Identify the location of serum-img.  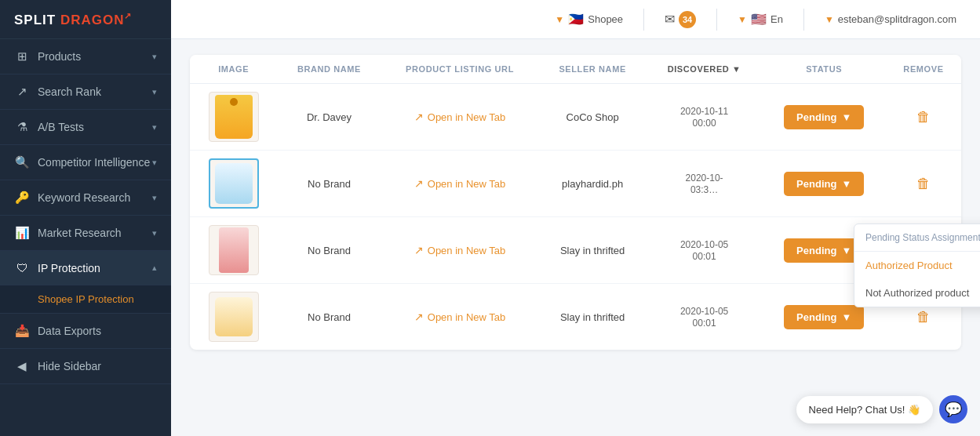
(234, 250).